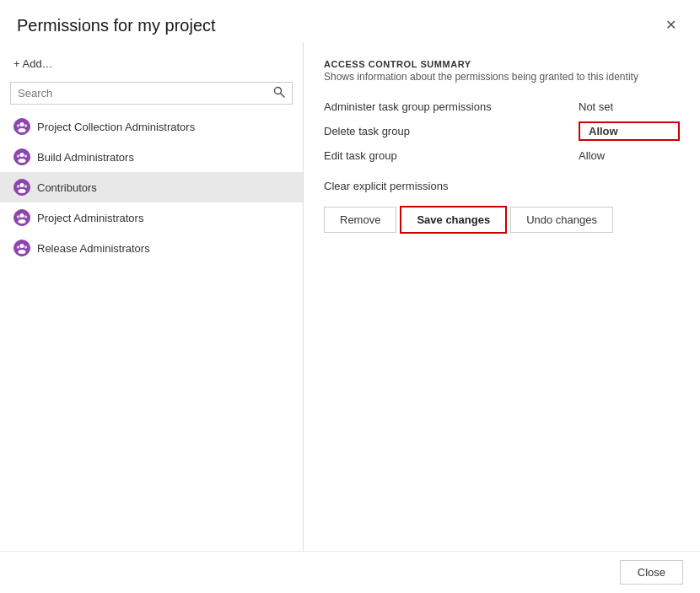 The width and height of the screenshot is (700, 593). What do you see at coordinates (350, 21) in the screenshot?
I see `dialog-header: Permissions for my project ✕` at bounding box center [350, 21].